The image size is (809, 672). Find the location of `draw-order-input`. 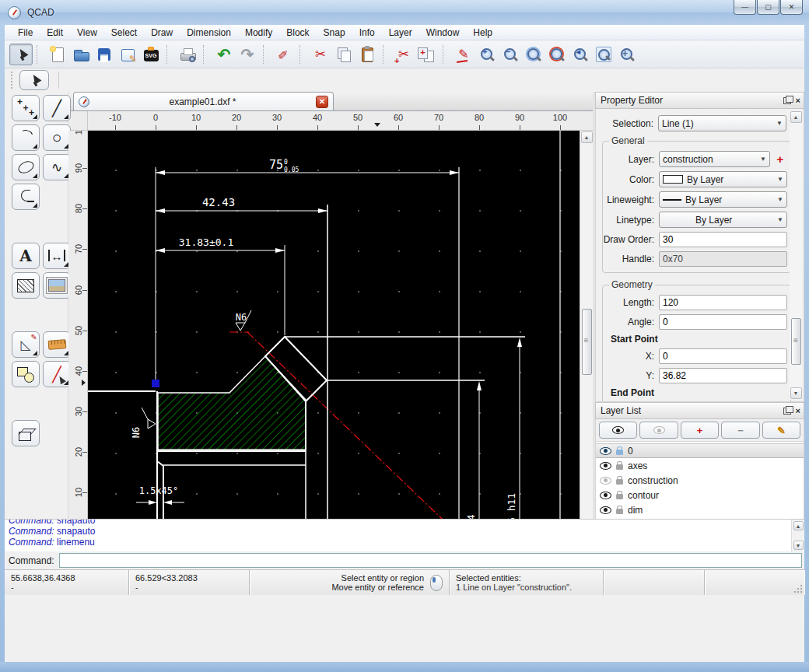

draw-order-input is located at coordinates (723, 240).